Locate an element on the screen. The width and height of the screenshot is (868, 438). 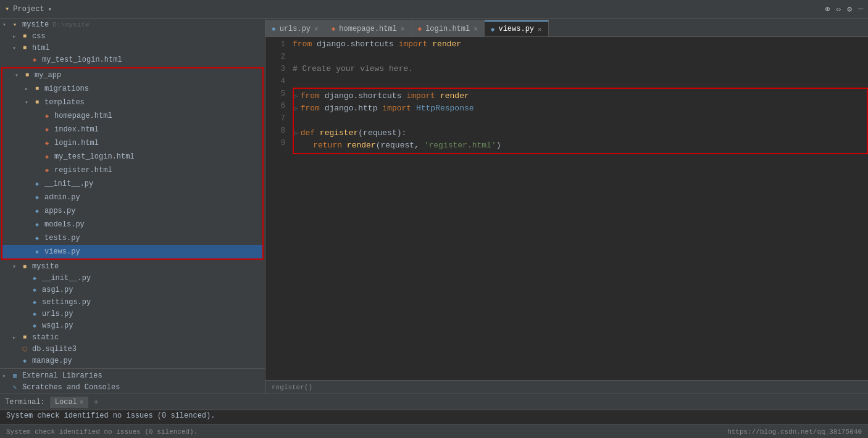
folder-icon: ▾ is located at coordinates (15, 25).